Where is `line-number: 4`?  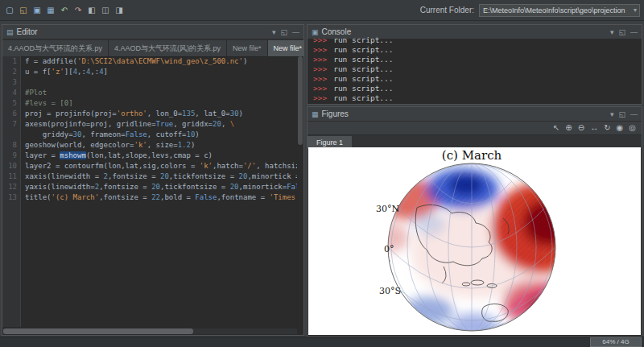 line-number: 4 is located at coordinates (11, 93).